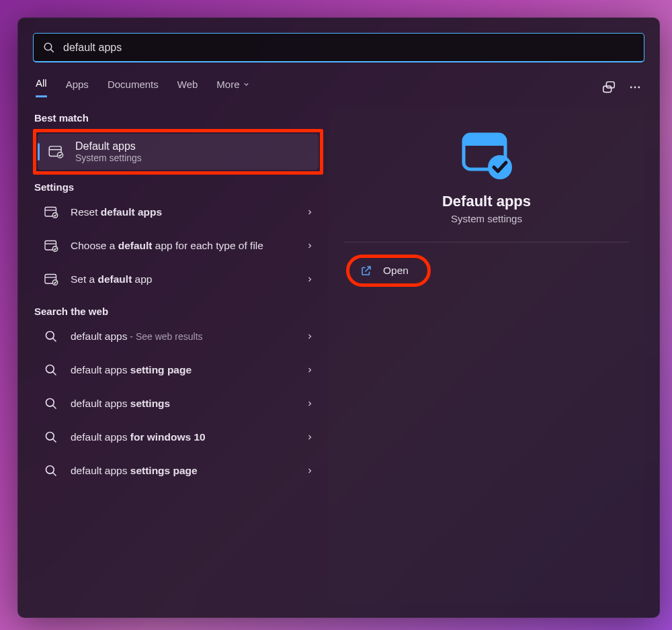 This screenshot has height=630, width=672. Describe the element at coordinates (179, 118) in the screenshot. I see `section-best-match: Best match` at that location.